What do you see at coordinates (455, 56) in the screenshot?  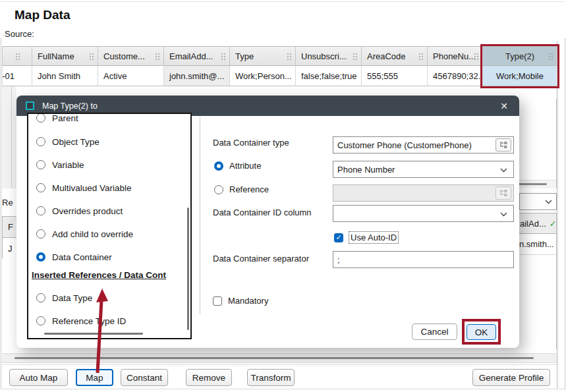 I see `column-header-phonenumber: PhoneNu...` at bounding box center [455, 56].